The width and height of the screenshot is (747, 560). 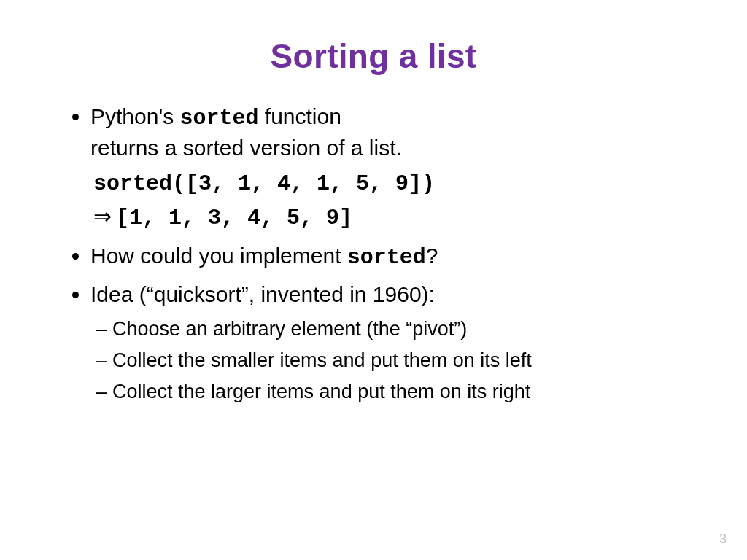 What do you see at coordinates (387, 257) in the screenshot?
I see `inline-code-sorted-2: sorted` at bounding box center [387, 257].